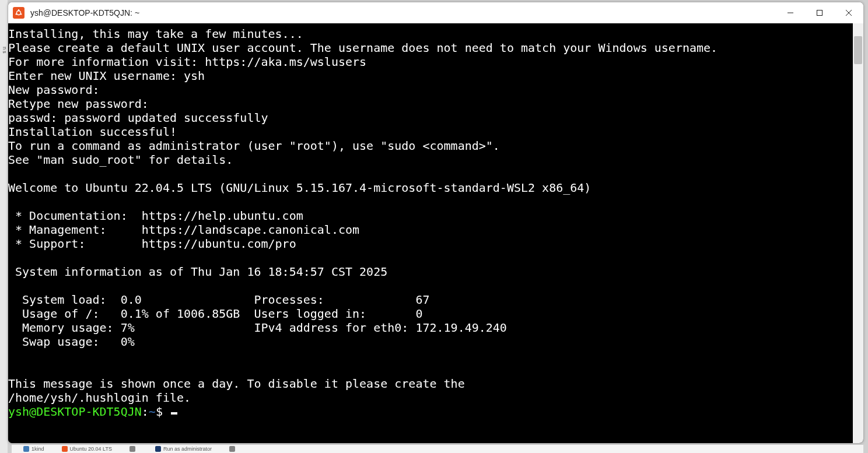 The image size is (868, 453). What do you see at coordinates (849, 13) in the screenshot?
I see `close-button` at bounding box center [849, 13].